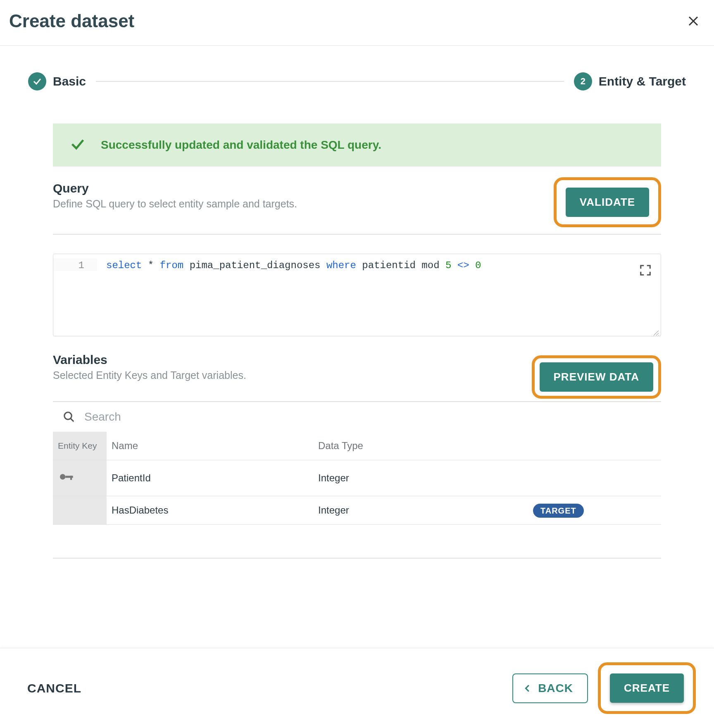 The height and width of the screenshot is (728, 714). Describe the element at coordinates (357, 478) in the screenshot. I see `table-row: PatientId Integer` at that location.